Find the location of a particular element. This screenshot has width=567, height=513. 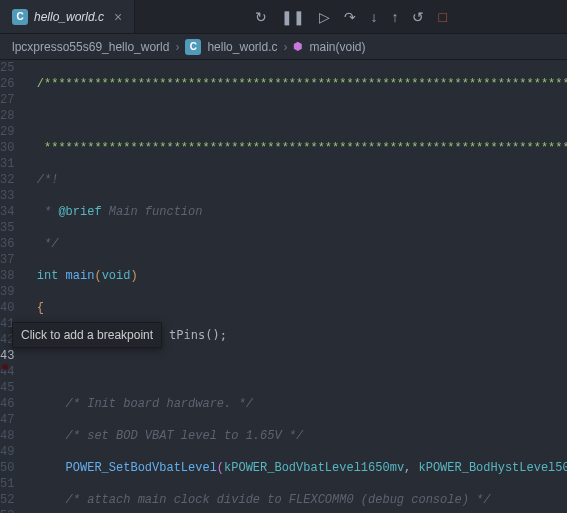

line-number: 47 is located at coordinates (7, 420).